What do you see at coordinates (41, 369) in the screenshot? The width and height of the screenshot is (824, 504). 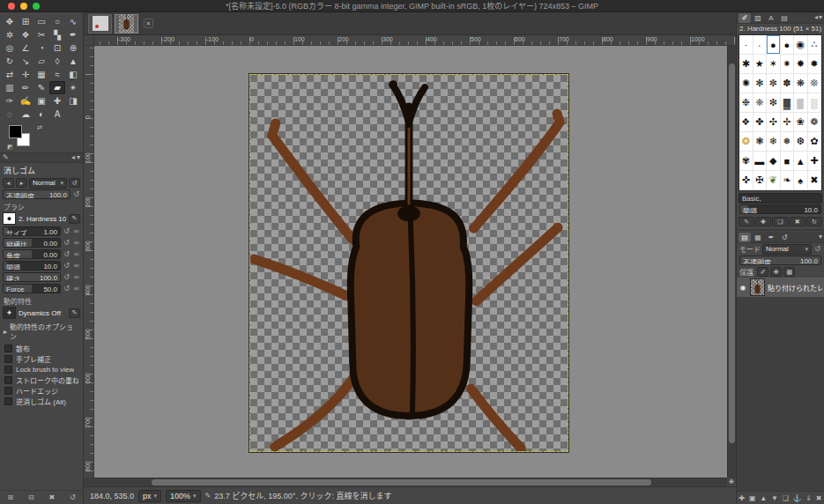 I see `tool-option-checkbox: Lock brush to view` at bounding box center [41, 369].